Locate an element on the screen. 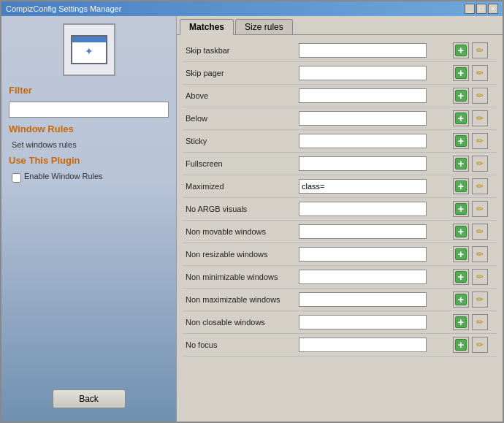  edit-rule-button-below: ✏ is located at coordinates (480, 118).